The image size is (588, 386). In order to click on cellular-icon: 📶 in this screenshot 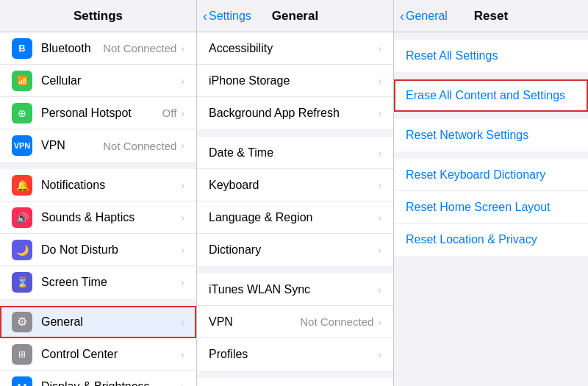, I will do `click(22, 81)`.